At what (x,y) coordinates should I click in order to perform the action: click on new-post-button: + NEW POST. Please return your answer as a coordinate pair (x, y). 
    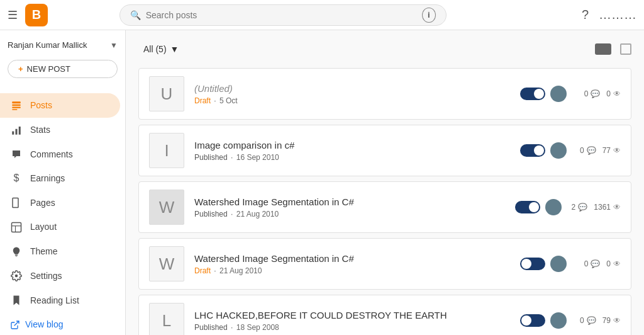
    Looking at the image, I should click on (63, 69).